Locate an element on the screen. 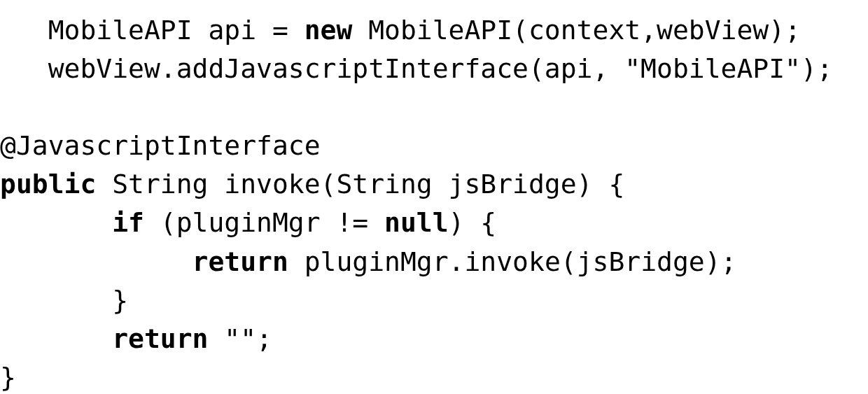 The image size is (868, 394). code-line-5: public String invoke(String jsBridge) { is located at coordinates (312, 184).